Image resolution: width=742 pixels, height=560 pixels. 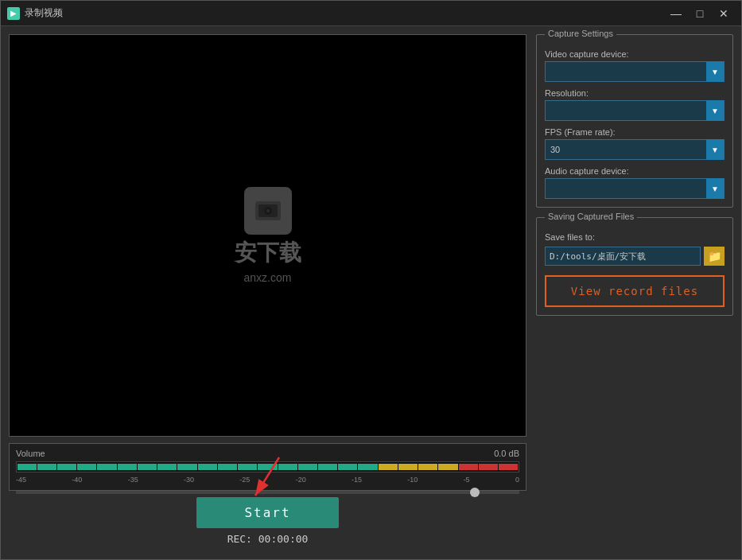 What do you see at coordinates (635, 266) in the screenshot?
I see `saving-group: Saving Captured Files Save files to: 📁 V…` at bounding box center [635, 266].